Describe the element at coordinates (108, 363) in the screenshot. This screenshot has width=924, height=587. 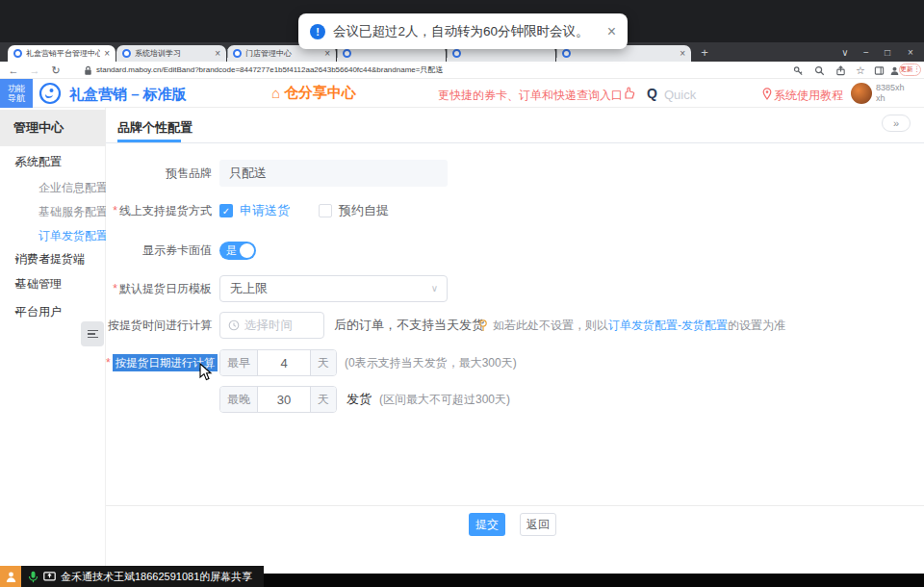
I see `required-asterisk: *` at that location.